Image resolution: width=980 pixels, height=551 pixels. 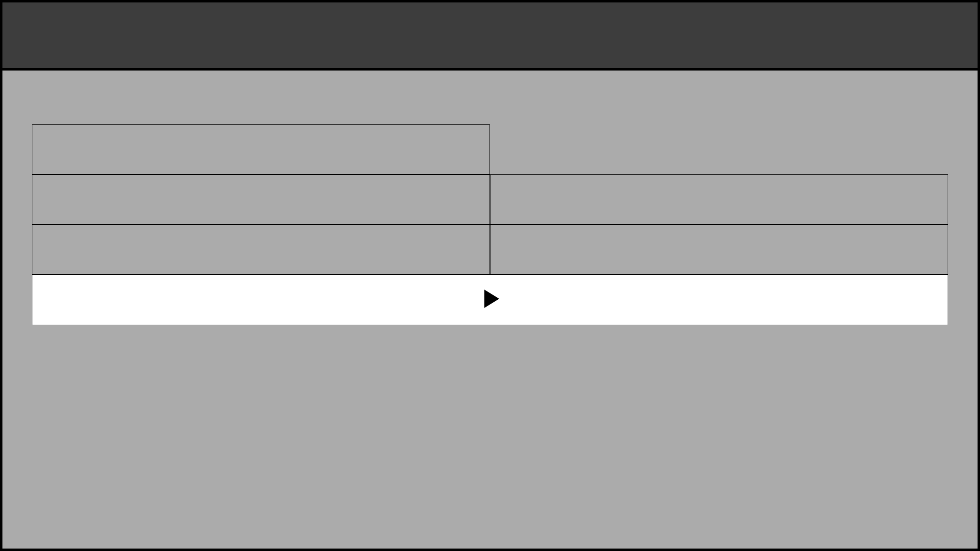 I want to click on play-button, so click(x=490, y=300).